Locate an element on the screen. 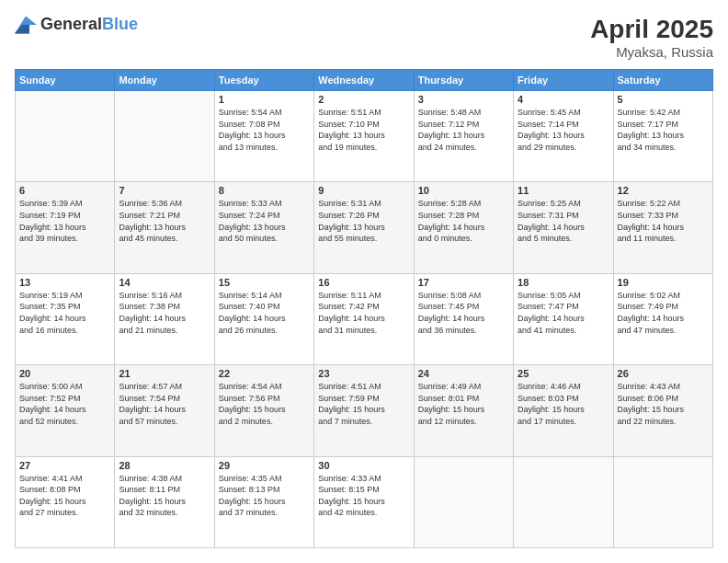 This screenshot has width=728, height=563. day-number: 16 is located at coordinates (364, 282).